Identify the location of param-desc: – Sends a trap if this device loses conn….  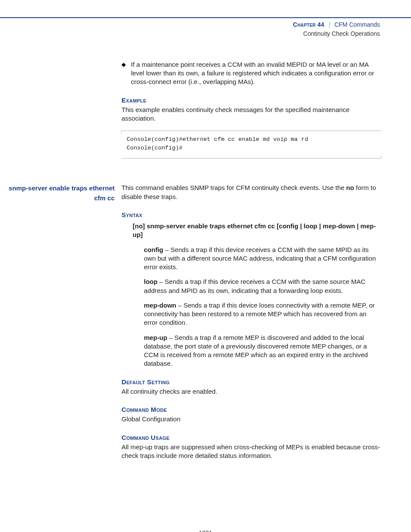
(259, 314).